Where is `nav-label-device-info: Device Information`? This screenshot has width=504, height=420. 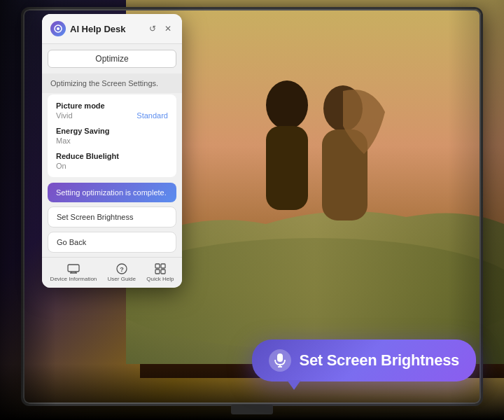 nav-label-device-info: Device Information is located at coordinates (74, 279).